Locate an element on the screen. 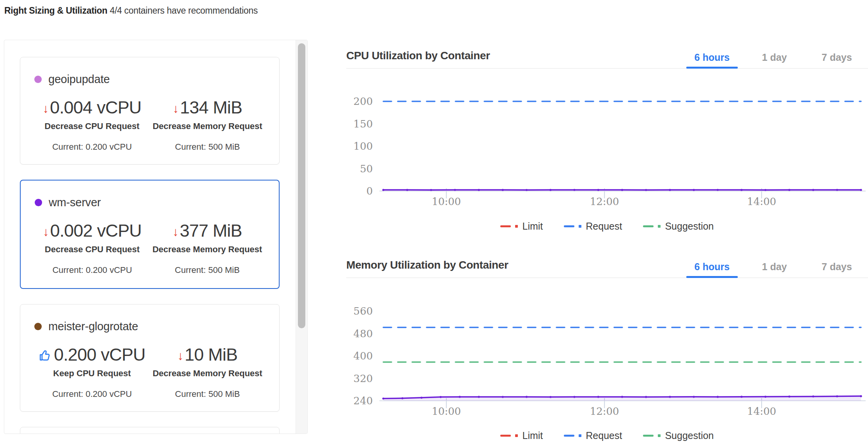  memory-section-header: Memory Utilization by Container 6 hours … is located at coordinates (607, 265).